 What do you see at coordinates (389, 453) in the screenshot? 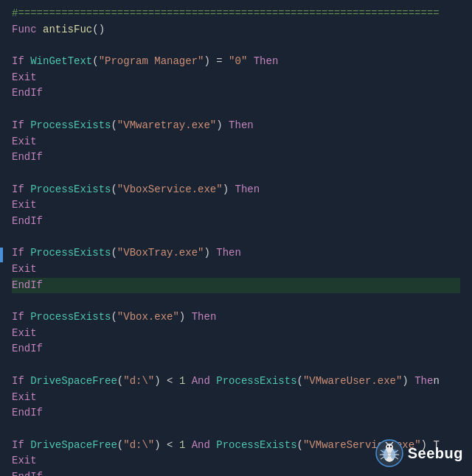
I see `seebug-logo-icon` at bounding box center [389, 453].